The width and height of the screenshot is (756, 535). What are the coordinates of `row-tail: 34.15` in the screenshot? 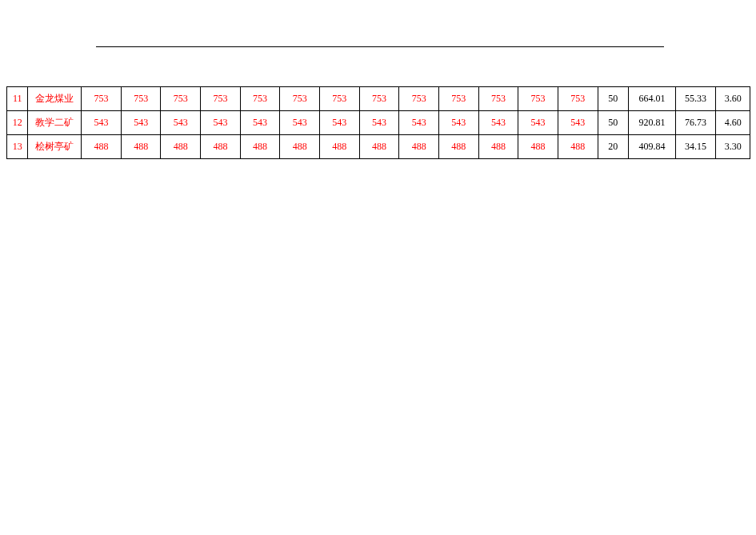 It's located at (696, 147).